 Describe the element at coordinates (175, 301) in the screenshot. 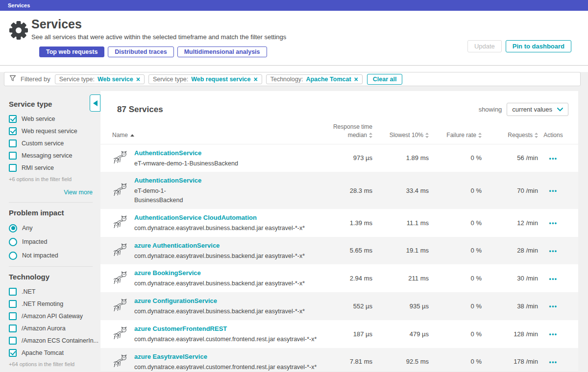

I see `service-name-link: azure ConfigurationService` at that location.